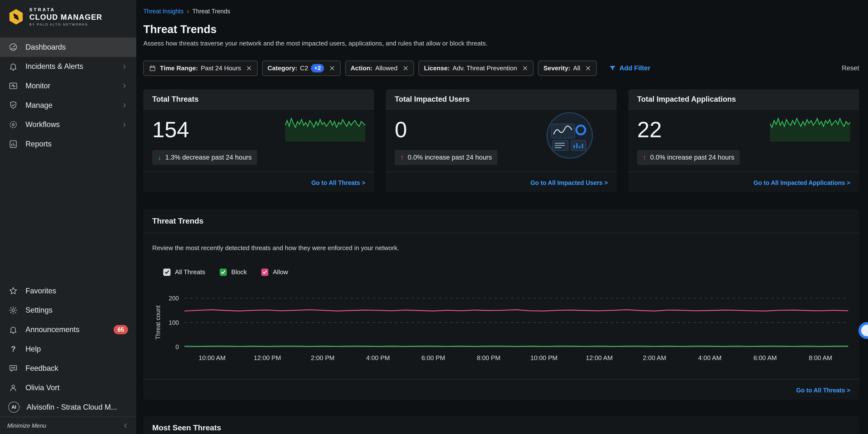 The width and height of the screenshot is (868, 434). Describe the element at coordinates (72, 407) in the screenshot. I see `sidebar-item-label: Alvisofin - Strata Cloud M...` at that location.